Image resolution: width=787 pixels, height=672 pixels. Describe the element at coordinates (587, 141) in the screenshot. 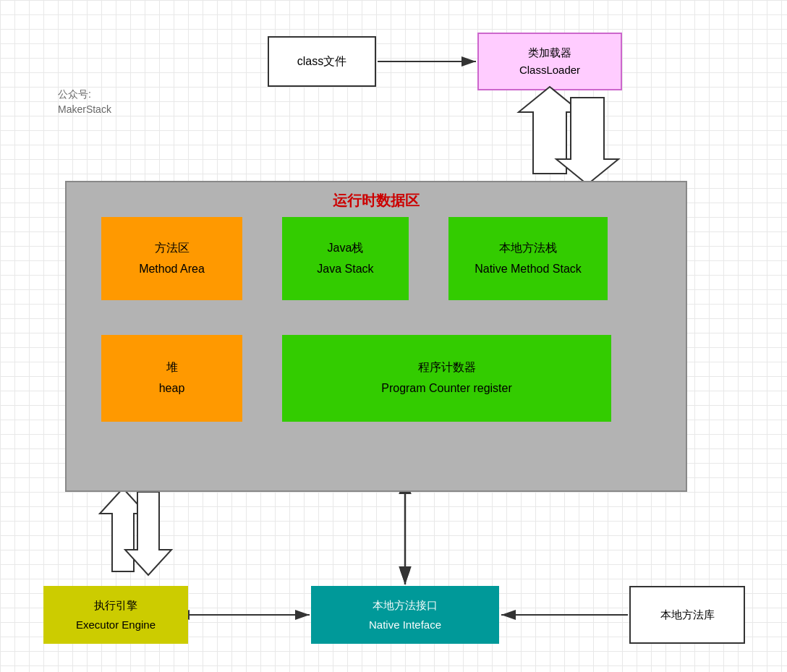

I see `big-arrow-down` at that location.